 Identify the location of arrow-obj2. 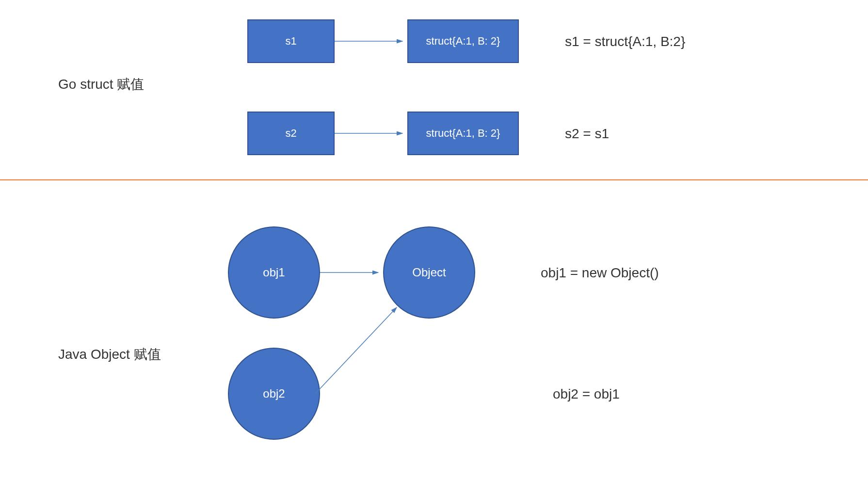
(364, 350).